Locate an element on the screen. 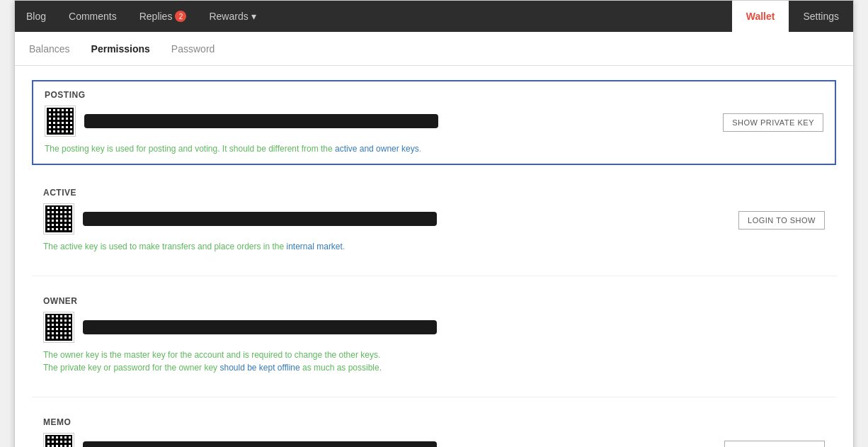  sub-navigation: Balances Permissions Password is located at coordinates (434, 49).